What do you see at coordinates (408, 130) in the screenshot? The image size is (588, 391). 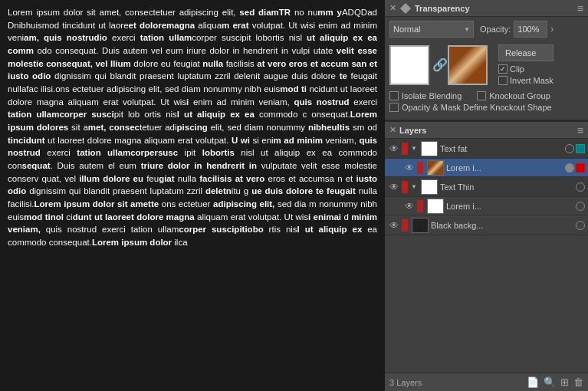 I see `layers-header-left: ✕ Layers` at bounding box center [408, 130].